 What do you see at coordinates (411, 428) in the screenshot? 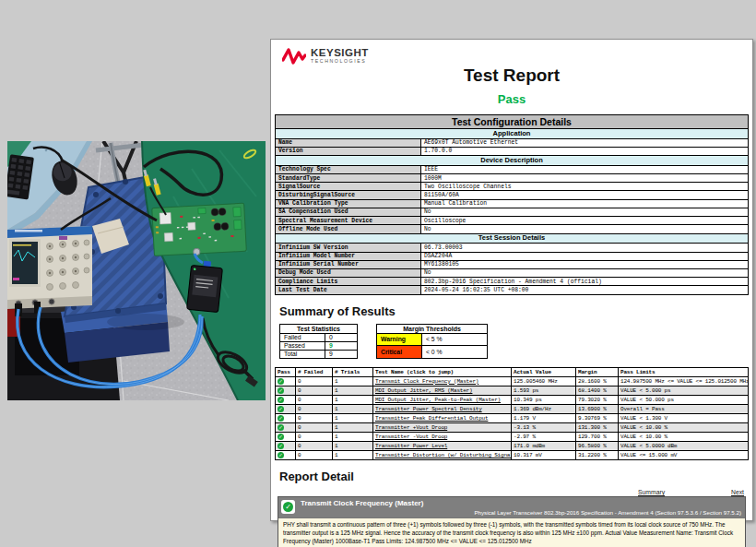
I see `test-name-link: Transmitter +Vout Droop` at bounding box center [411, 428].